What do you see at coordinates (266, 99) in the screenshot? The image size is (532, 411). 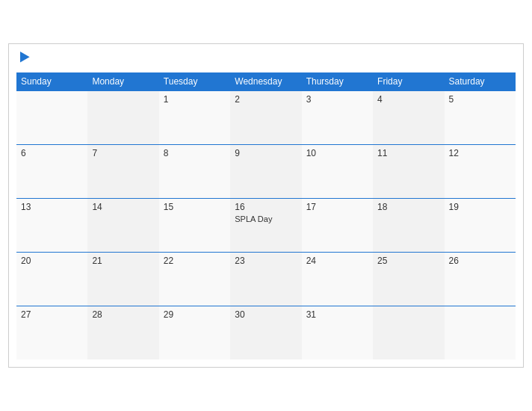 I see `day-number: 2` at bounding box center [266, 99].